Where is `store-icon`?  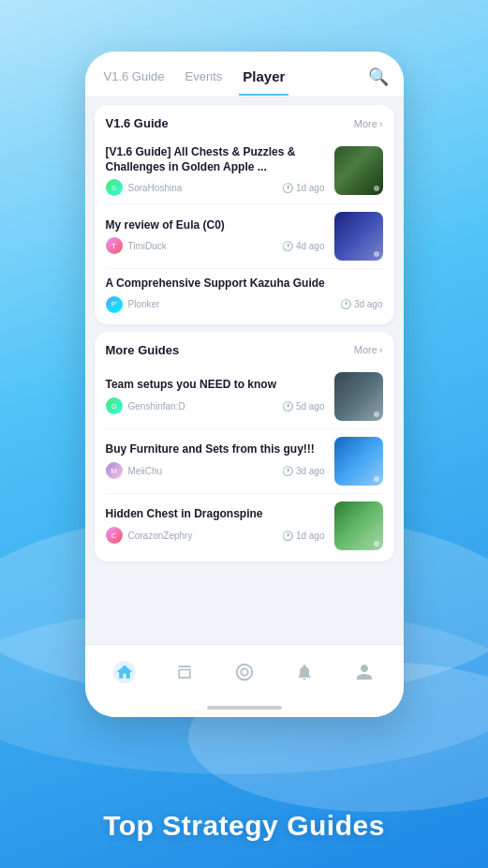 store-icon is located at coordinates (185, 672).